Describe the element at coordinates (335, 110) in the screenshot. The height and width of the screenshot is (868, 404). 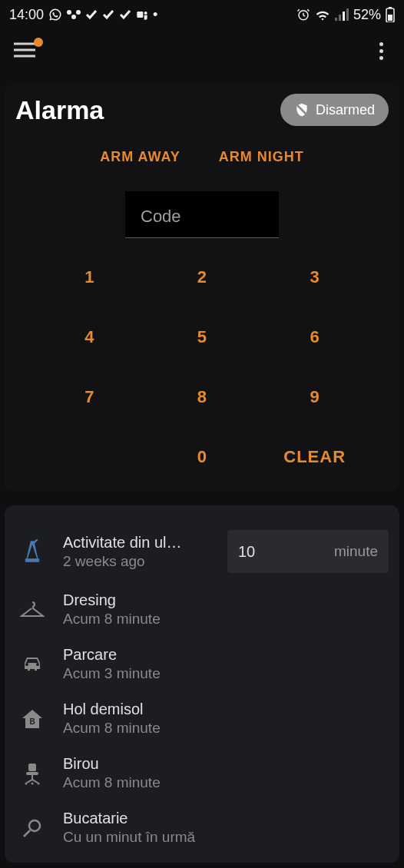
I see `status-badge: Disarmed` at that location.